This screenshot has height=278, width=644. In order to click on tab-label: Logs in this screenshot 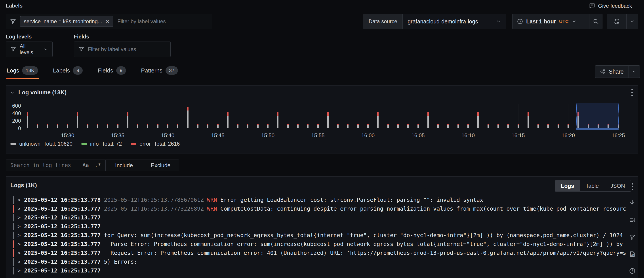, I will do `click(13, 70)`.